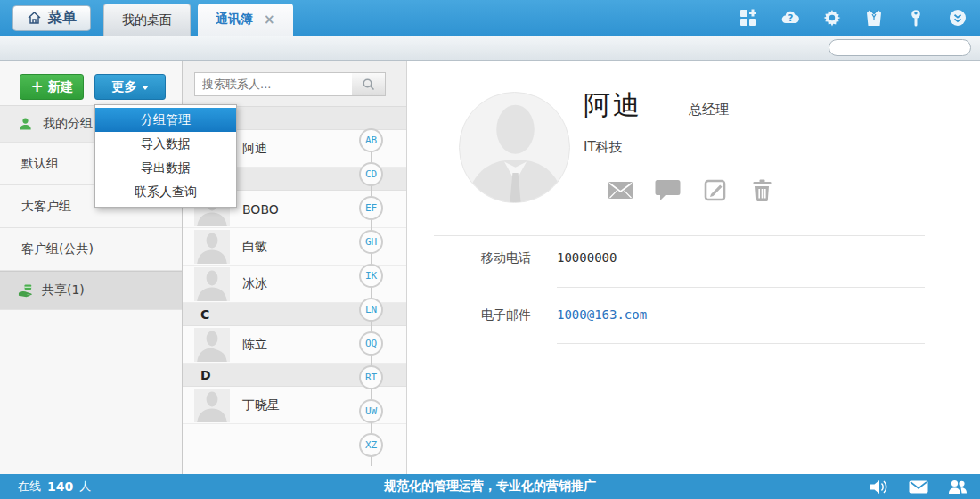 This screenshot has width=980, height=499. Describe the element at coordinates (371, 310) in the screenshot. I see `alphabet-index-ln: LN` at that location.